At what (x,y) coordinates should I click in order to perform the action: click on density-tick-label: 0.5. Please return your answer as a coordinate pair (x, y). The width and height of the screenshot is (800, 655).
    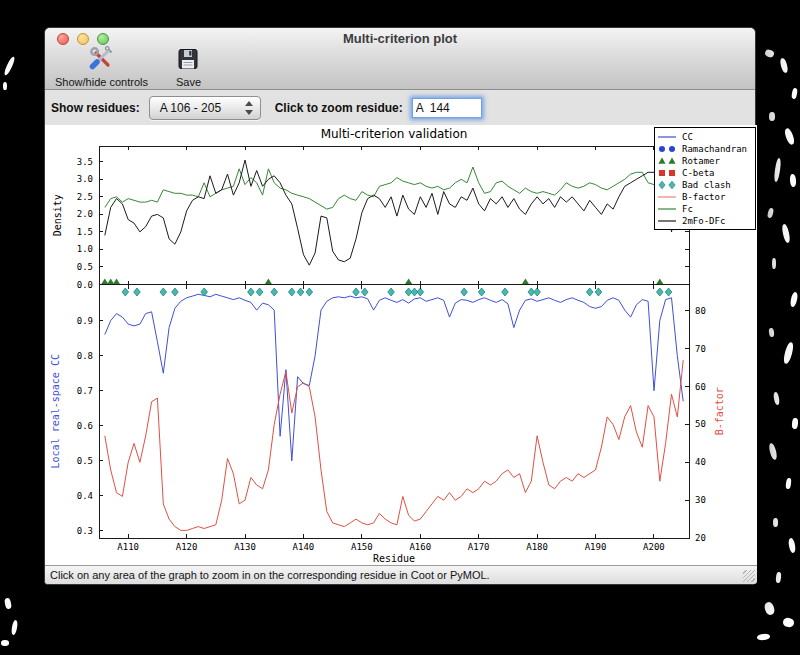
    Looking at the image, I should click on (85, 267).